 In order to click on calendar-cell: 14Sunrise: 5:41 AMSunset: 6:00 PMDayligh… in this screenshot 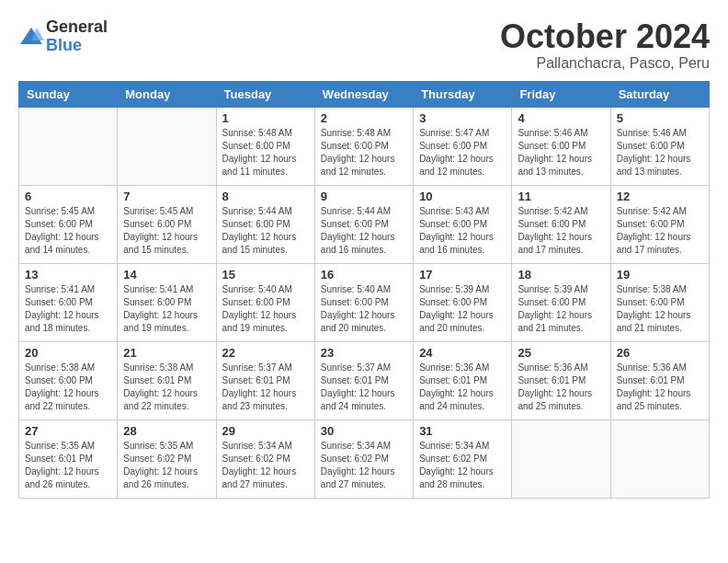, I will do `click(167, 302)`.